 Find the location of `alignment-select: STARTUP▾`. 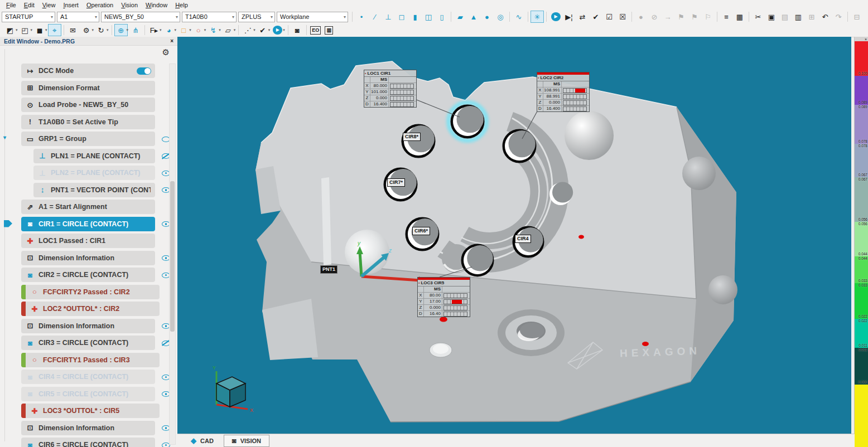

alignment-select: STARTUP▾ is located at coordinates (28, 17).